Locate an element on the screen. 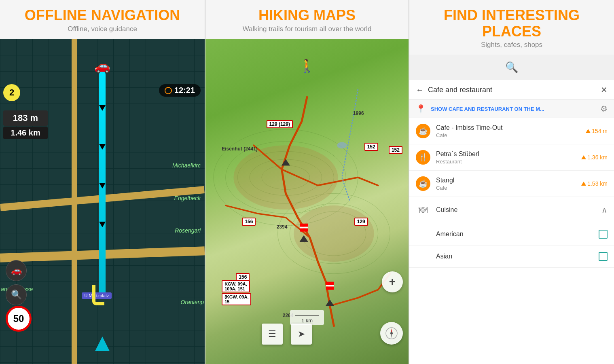 Image resolution: width=614 pixels, height=364 pixels. panel1-title: OFFLINE NAVIGATION is located at coordinates (102, 15).